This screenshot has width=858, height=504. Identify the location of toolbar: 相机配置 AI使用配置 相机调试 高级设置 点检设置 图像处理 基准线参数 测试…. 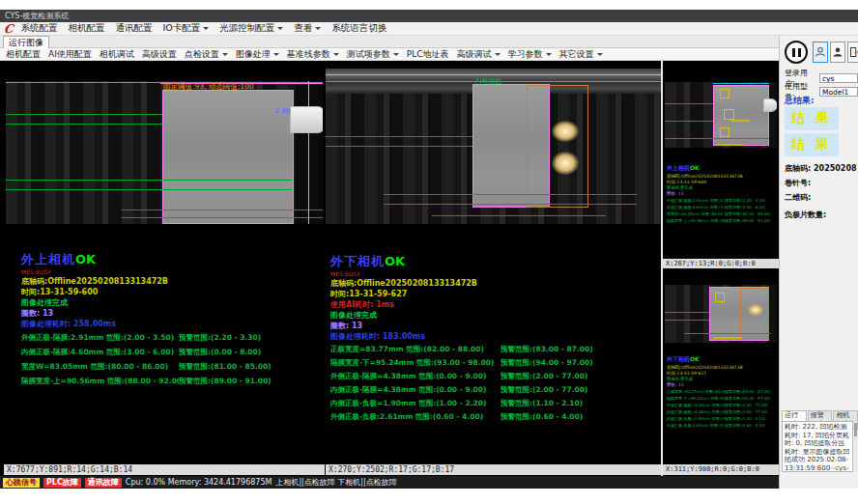
(389, 54).